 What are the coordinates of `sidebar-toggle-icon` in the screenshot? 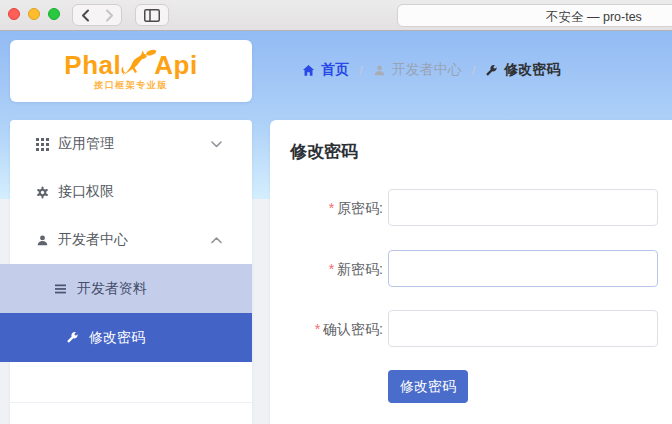 It's located at (152, 16).